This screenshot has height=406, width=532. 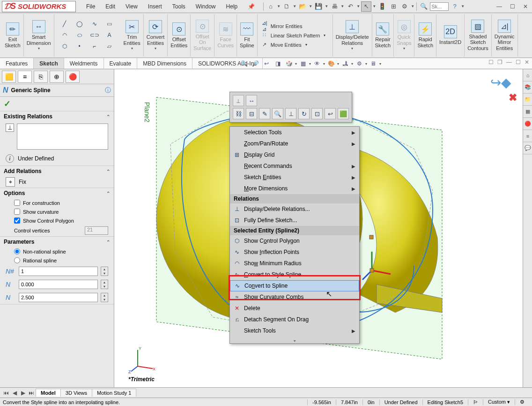 What do you see at coordinates (295, 220) in the screenshot?
I see `ctx-fully-define: ⊡Fully Define Sketch...` at bounding box center [295, 220].